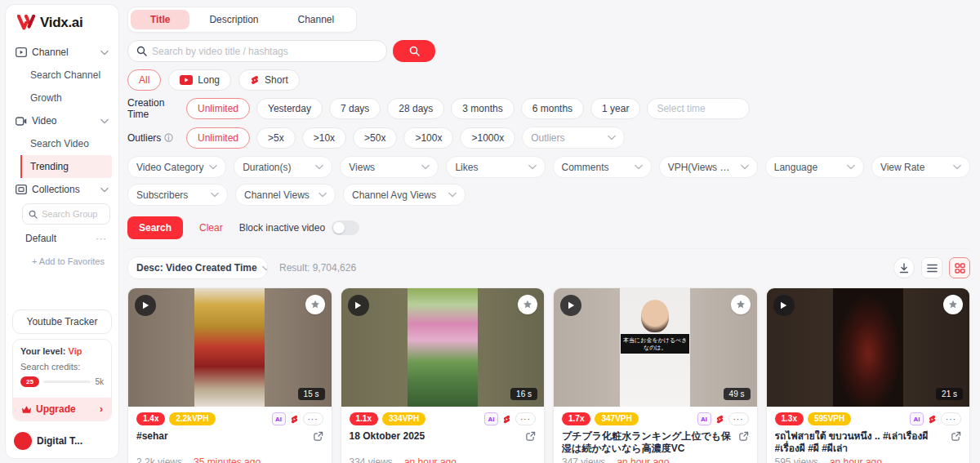 Image resolution: width=980 pixels, height=463 pixels. What do you see at coordinates (443, 376) in the screenshot?
I see `video-card: 16 s 1.1x 334VPH AI ··· 18 Oktober 2025 …` at bounding box center [443, 376].